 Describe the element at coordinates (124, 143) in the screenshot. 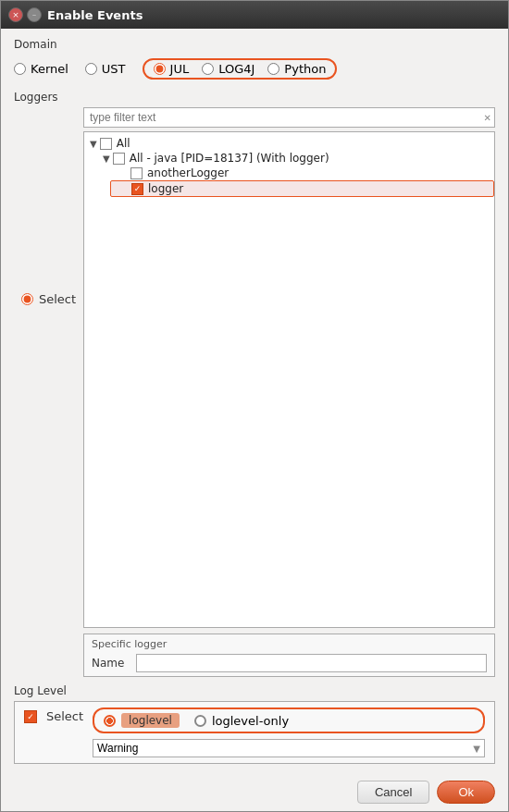

I see `tree-label-all: All` at that location.